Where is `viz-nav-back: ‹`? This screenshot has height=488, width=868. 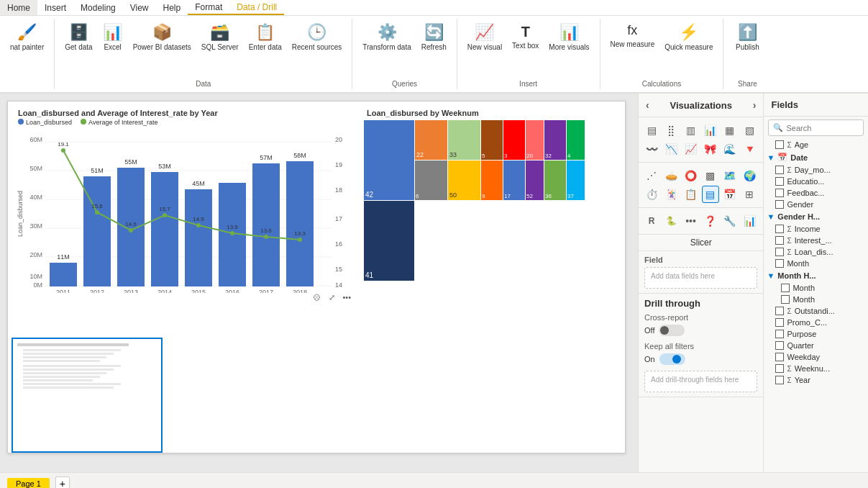 viz-nav-back: ‹ is located at coordinates (647, 105).